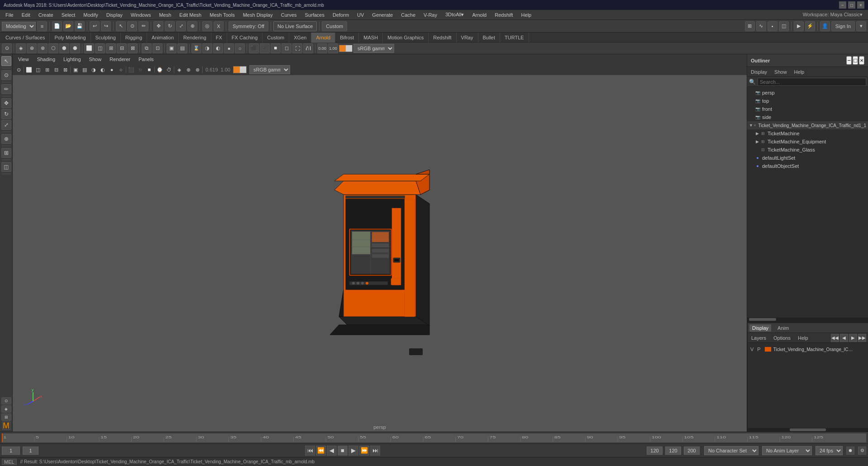 The height and width of the screenshot is (466, 868). I want to click on lower-nav-4: ▶▶, so click(862, 338).